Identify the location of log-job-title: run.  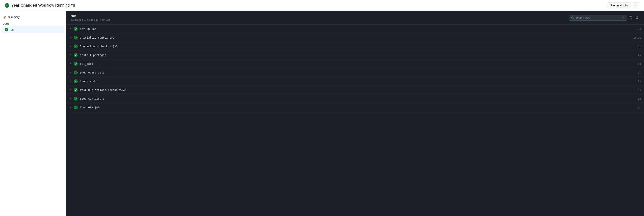
(90, 16).